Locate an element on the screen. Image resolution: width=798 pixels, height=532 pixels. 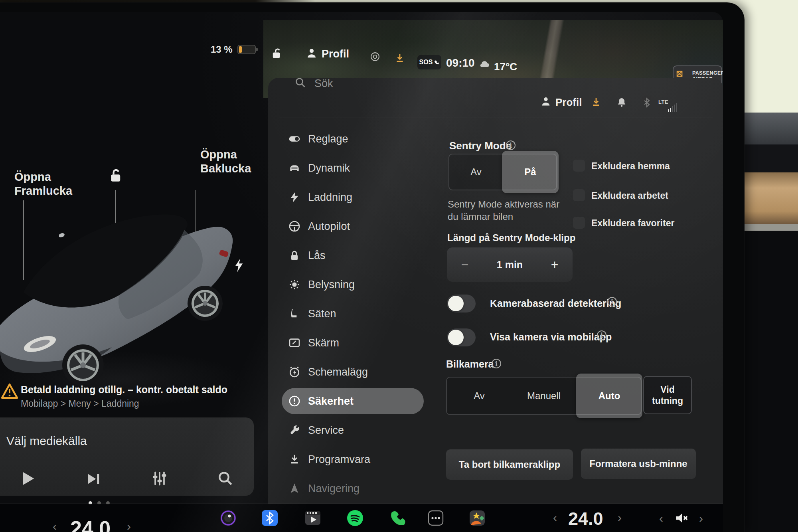
camera-detection-toggle is located at coordinates (461, 303).